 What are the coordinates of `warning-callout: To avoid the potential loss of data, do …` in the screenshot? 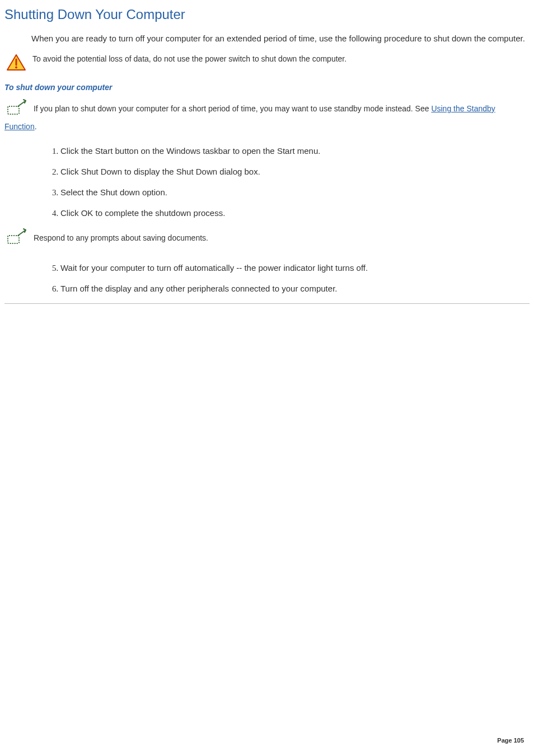 It's located at (267, 63).